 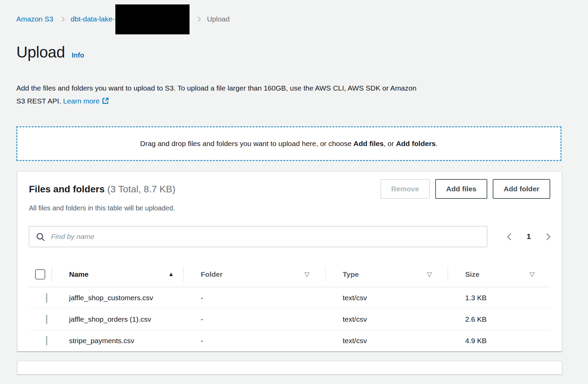 What do you see at coordinates (529, 237) in the screenshot?
I see `current-page-number: 1` at bounding box center [529, 237].